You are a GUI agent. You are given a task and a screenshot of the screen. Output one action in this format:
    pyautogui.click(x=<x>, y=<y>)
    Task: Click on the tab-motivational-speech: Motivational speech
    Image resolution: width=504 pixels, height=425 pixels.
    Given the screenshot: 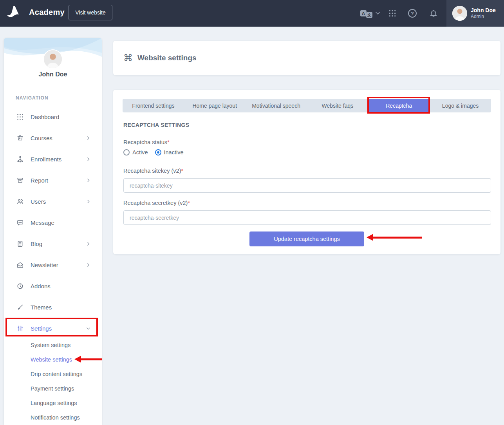 What is the action you would take?
    pyautogui.click(x=276, y=106)
    